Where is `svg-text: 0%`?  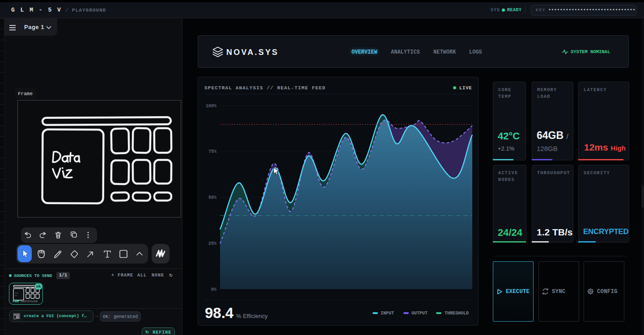
svg-text: 0% is located at coordinates (214, 289).